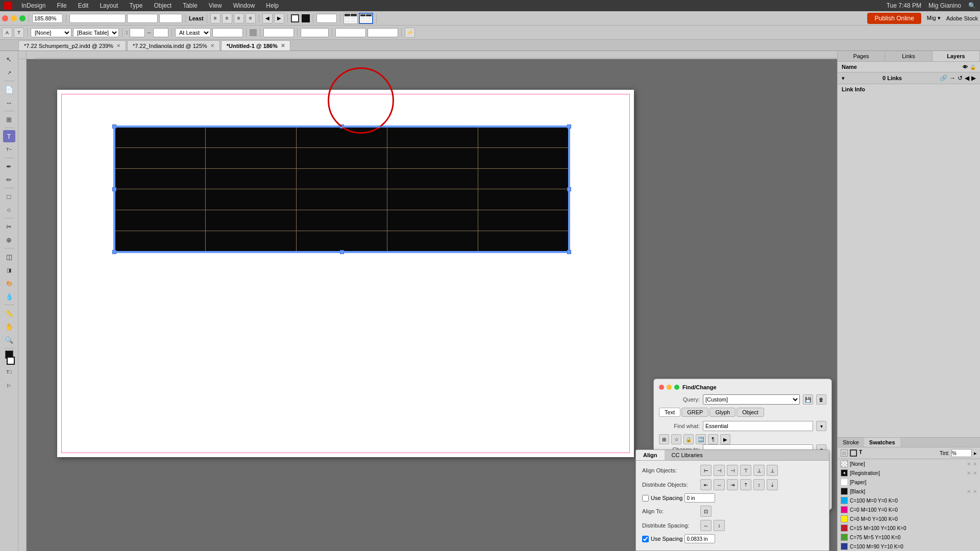 The image size is (980, 551). I want to click on swatches-tab: Swatches, so click(882, 442).